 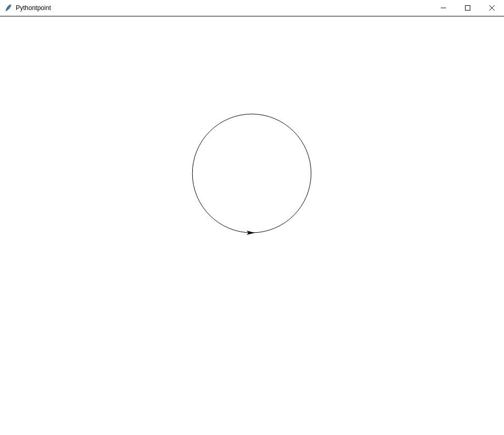 I want to click on window-title: Pythontpoint, so click(x=223, y=8).